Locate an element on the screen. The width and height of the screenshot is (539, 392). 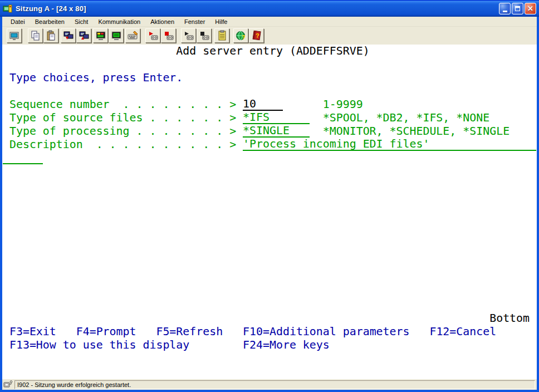
field-sequence-number: 10 is located at coordinates (263, 105).